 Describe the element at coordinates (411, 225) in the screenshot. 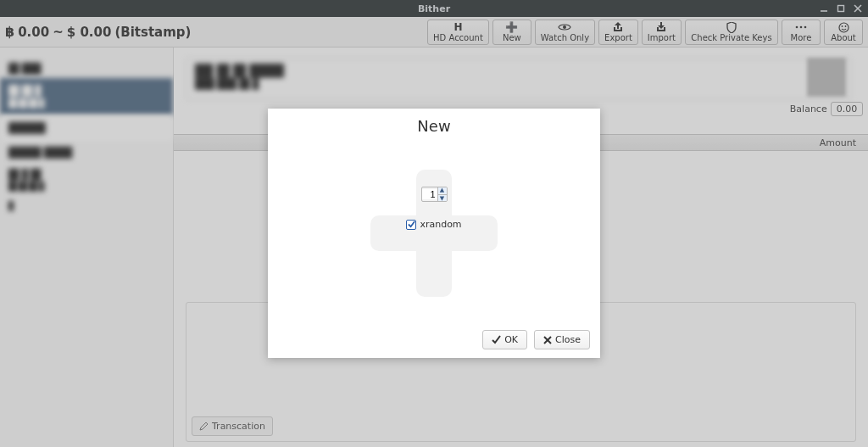

I see `xrandom-checkbox` at that location.